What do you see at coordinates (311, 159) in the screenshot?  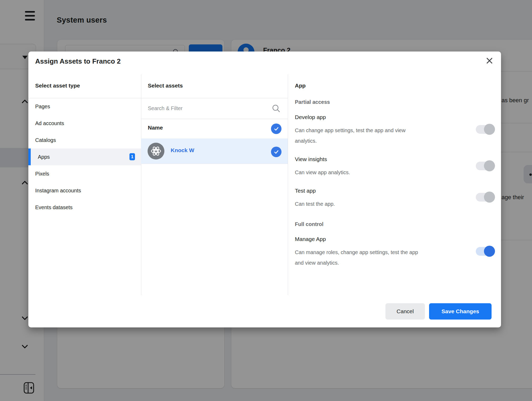 I see `permission-label-view-insights: View insights` at bounding box center [311, 159].